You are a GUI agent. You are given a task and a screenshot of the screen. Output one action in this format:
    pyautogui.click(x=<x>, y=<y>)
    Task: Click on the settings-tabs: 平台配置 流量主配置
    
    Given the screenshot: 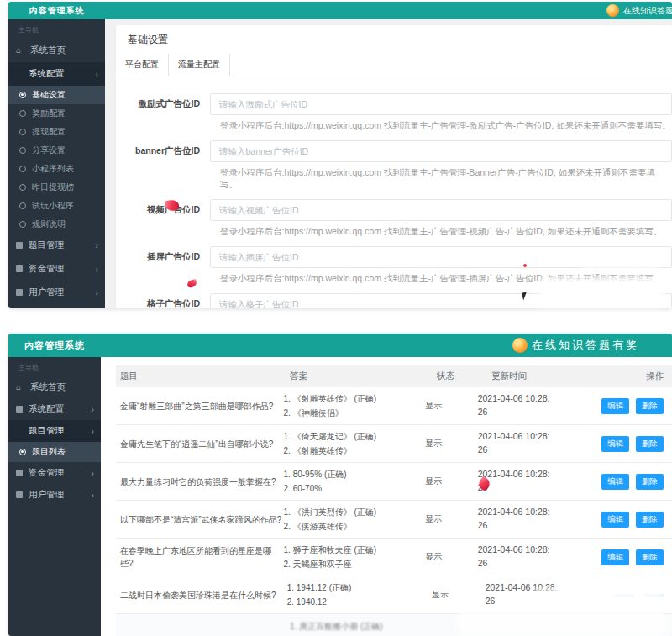 What is the action you would take?
    pyautogui.click(x=394, y=66)
    